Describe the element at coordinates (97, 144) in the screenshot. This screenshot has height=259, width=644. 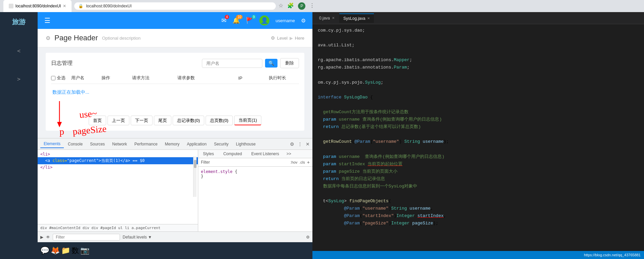
I see `devtools-tab-sources: Sources` at that location.